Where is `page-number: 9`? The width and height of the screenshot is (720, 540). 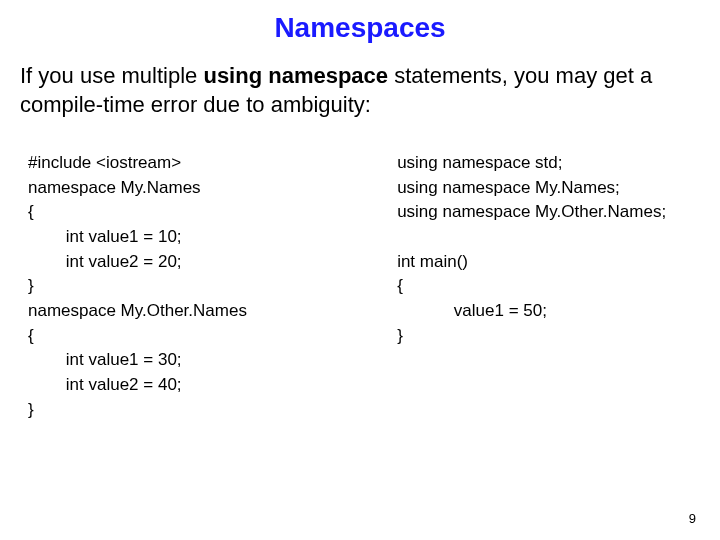
page-number: 9 is located at coordinates (692, 518).